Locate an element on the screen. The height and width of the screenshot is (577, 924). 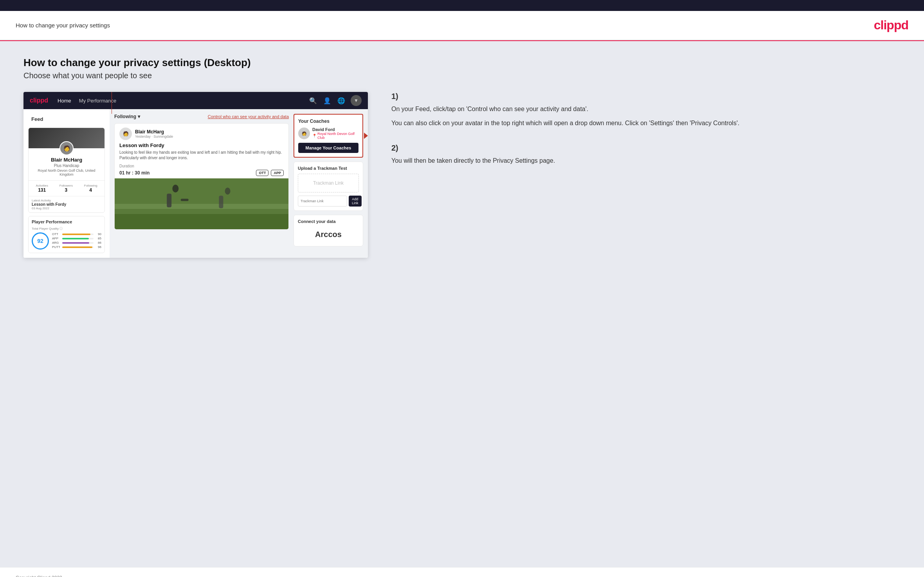
post-date: Yesterday · Sunningdale is located at coordinates (154, 137).